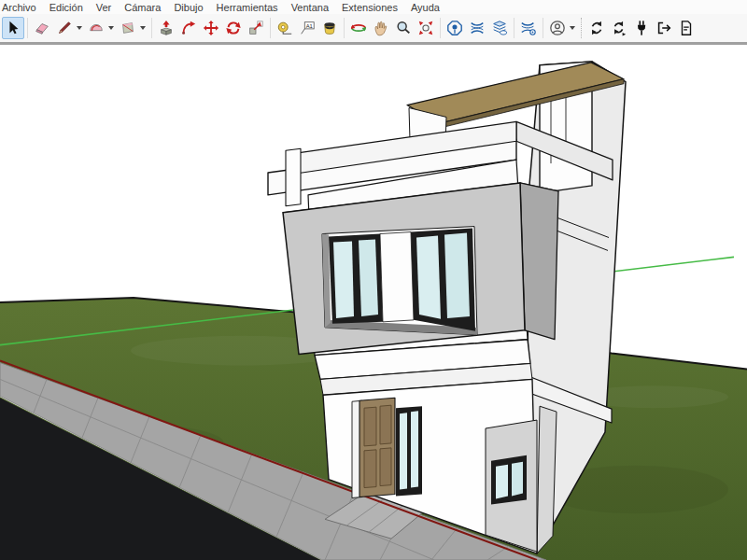  What do you see at coordinates (426, 28) in the screenshot?
I see `zoom-extents-tool-button` at bounding box center [426, 28].